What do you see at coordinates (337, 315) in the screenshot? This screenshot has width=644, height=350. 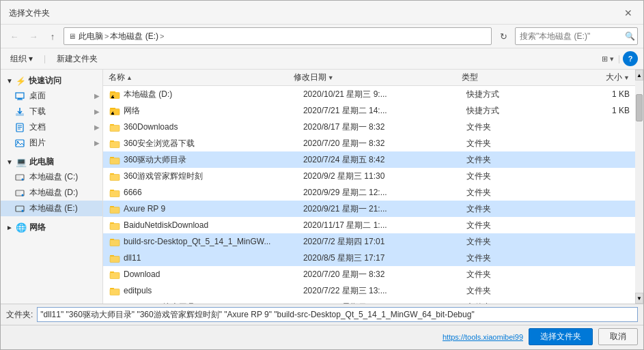 I see `status-input` at bounding box center [337, 315].